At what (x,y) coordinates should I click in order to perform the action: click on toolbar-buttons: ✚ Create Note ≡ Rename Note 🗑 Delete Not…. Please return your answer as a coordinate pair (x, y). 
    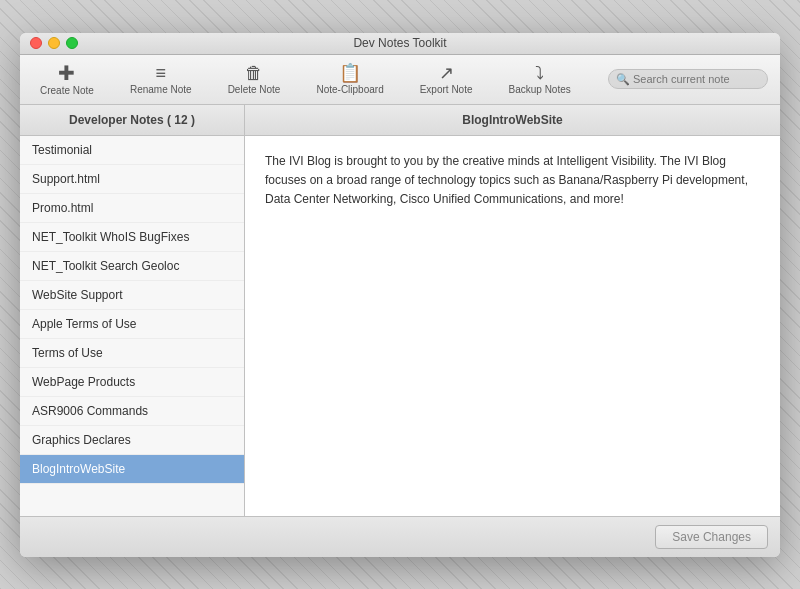
    Looking at the image, I should click on (320, 80).